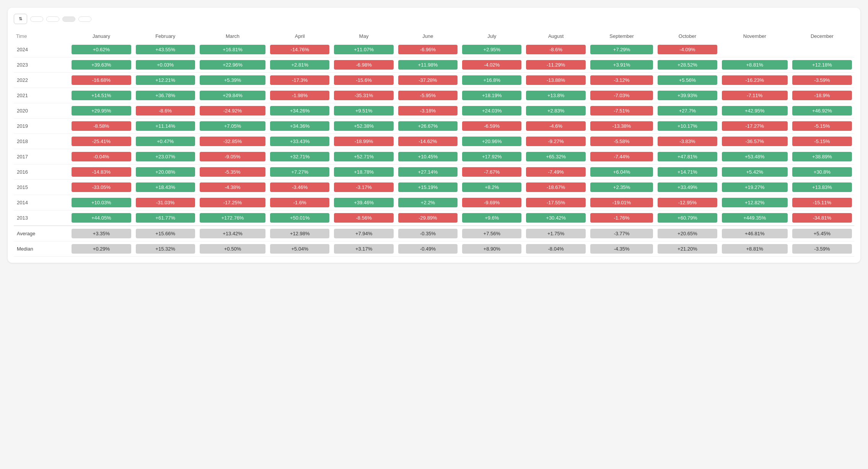 The height and width of the screenshot is (469, 868). I want to click on data-cell: +39.46%, so click(363, 203).